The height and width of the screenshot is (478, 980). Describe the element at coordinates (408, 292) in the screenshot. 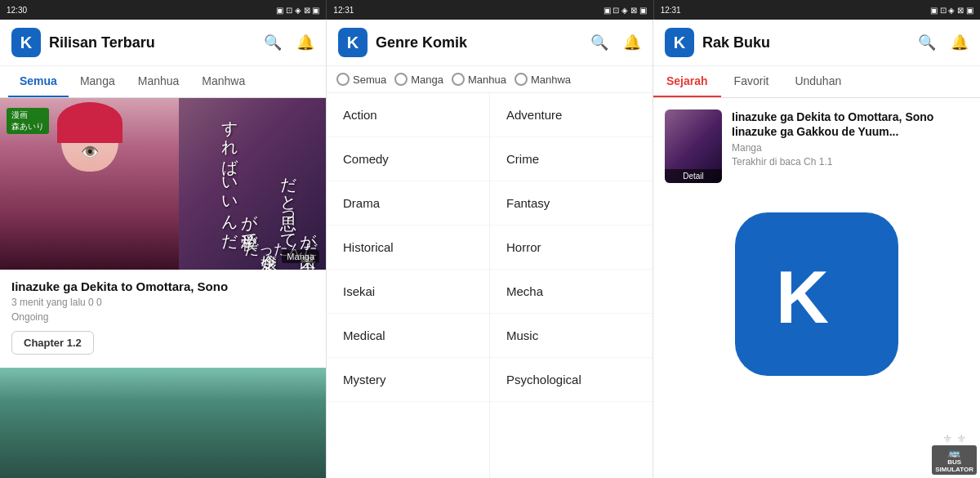

I see `genre-isekai: Isekai` at that location.